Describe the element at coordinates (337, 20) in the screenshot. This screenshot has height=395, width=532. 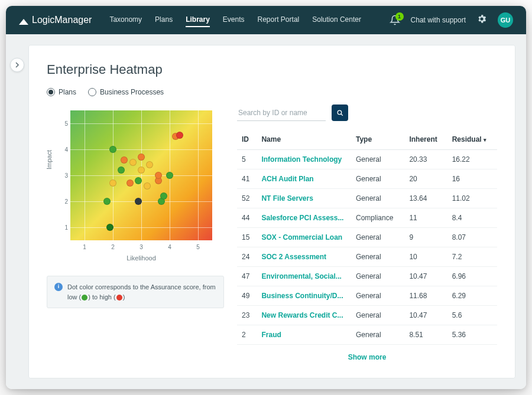
I see `nav-solution-center: Solution Center` at that location.